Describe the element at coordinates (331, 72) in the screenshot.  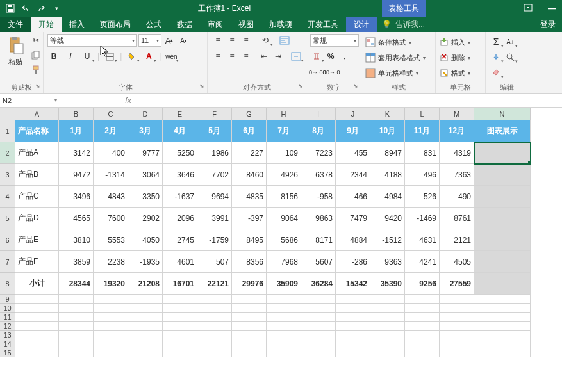
I see `dec-decimal-icon: .00→.0` at that location.